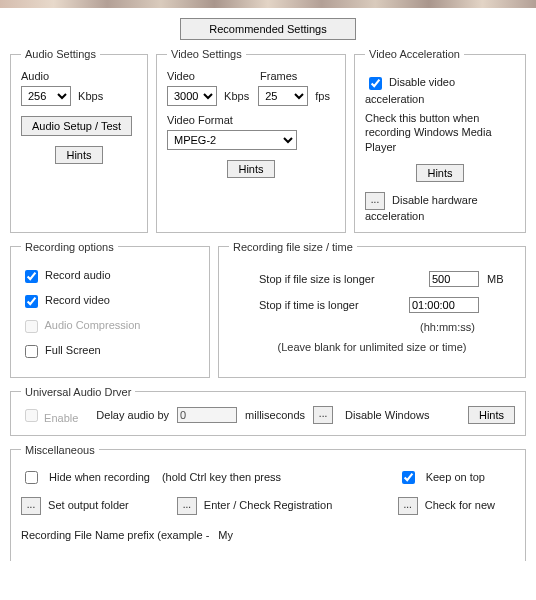 The width and height of the screenshot is (536, 600). Describe the element at coordinates (90, 96) in the screenshot. I see `audio-bitrate-unit: Kbps` at that location.